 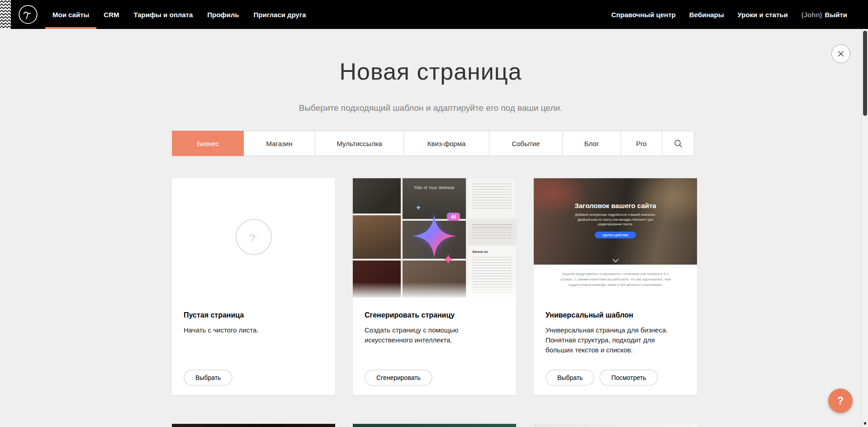 What do you see at coordinates (865, 423) in the screenshot?
I see `scrollbar-down-arrow-icon: ▼` at bounding box center [865, 423].